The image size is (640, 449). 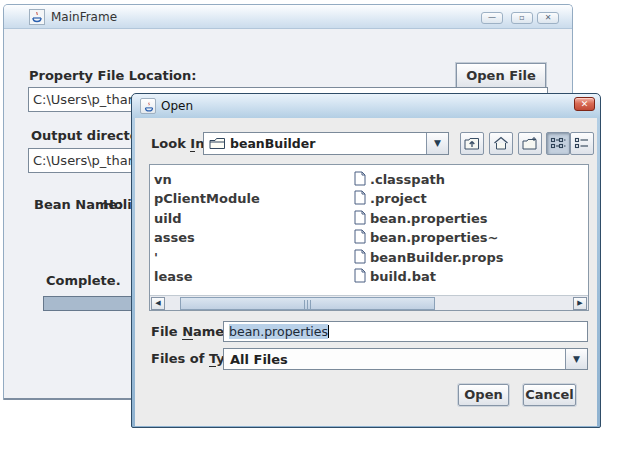 I want to click on look-in-label: Look In:, so click(x=180, y=144).